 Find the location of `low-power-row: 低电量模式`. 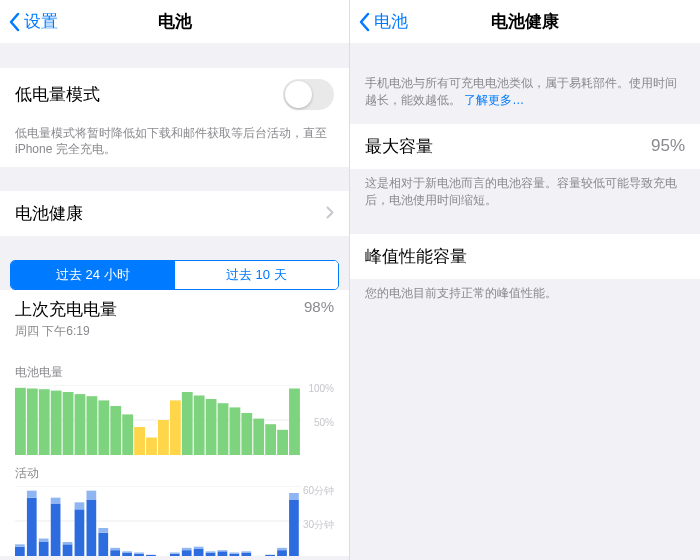

low-power-row: 低电量模式 is located at coordinates (174, 94).